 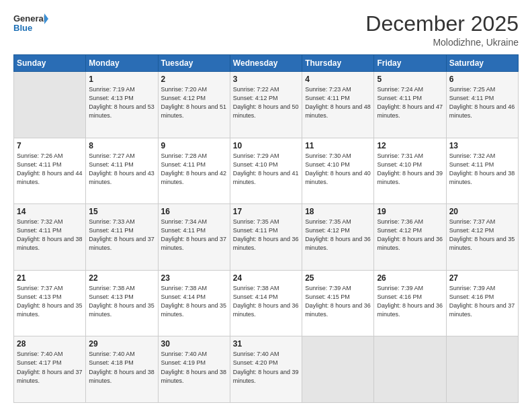 What do you see at coordinates (50, 278) in the screenshot?
I see `day-number: 21` at bounding box center [50, 278].